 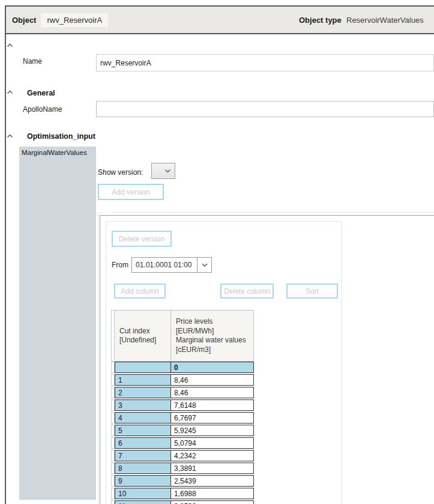 What do you see at coordinates (385, 20) in the screenshot?
I see `object-type-value: ReservoirWaterValues` at bounding box center [385, 20].